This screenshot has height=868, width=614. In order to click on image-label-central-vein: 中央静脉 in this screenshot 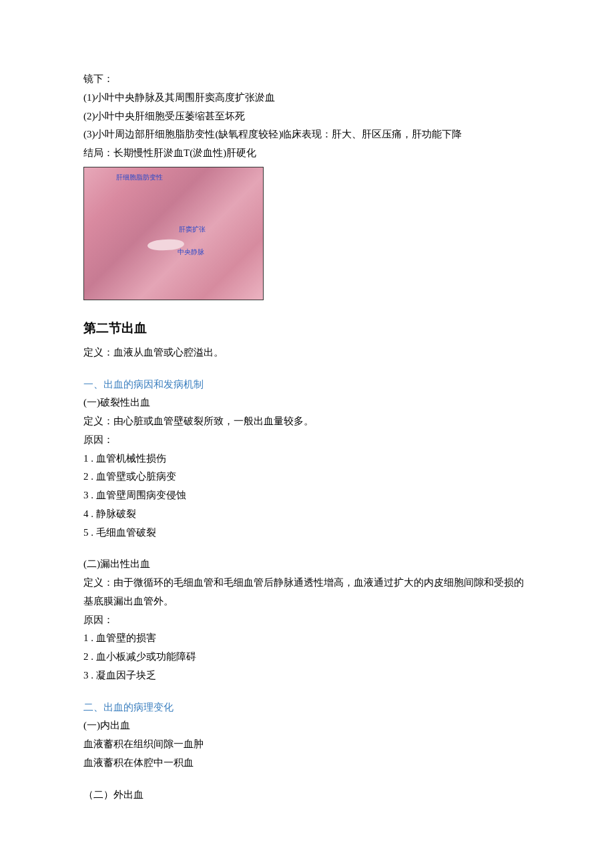, I will do `click(191, 252)`.